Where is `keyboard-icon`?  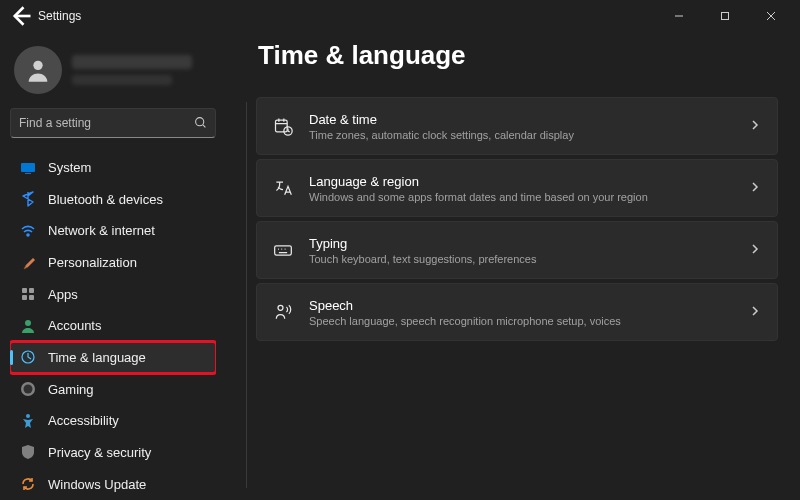
keyboard-icon is located at coordinates (283, 250).